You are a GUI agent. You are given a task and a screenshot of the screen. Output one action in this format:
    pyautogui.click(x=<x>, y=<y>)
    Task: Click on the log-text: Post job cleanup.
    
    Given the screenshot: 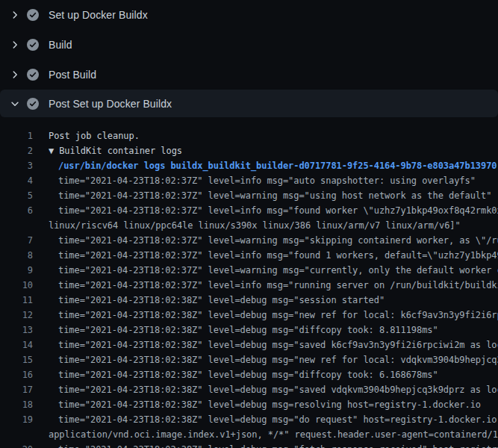 What is the action you would take?
    pyautogui.click(x=94, y=136)
    